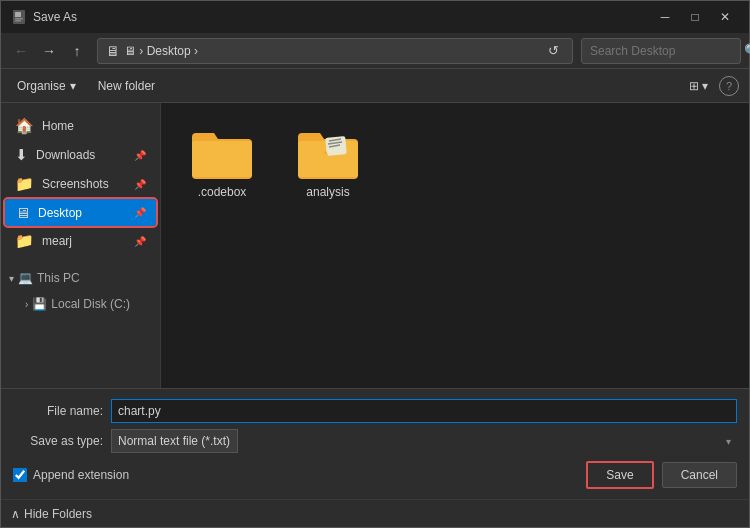  I want to click on window-icon, so click(19, 17).